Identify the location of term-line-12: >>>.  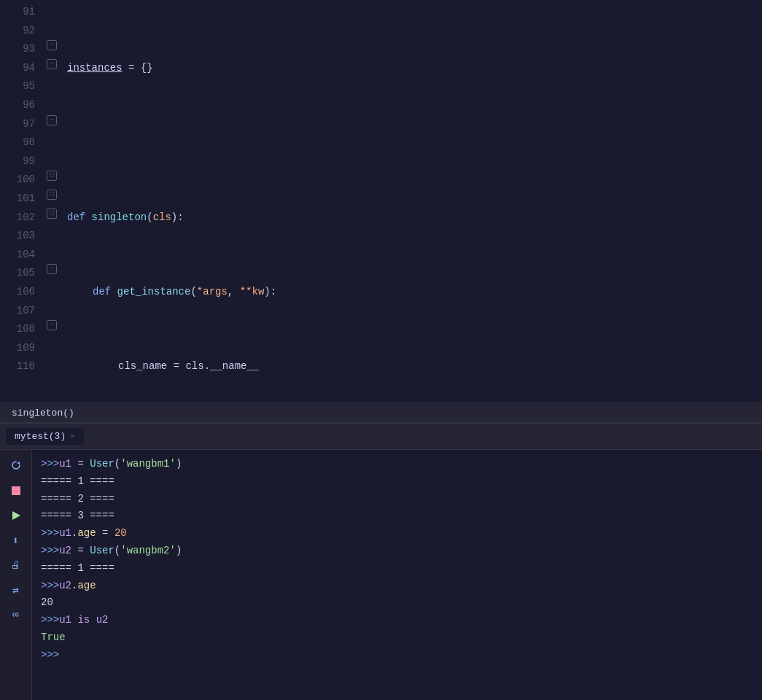
(397, 656).